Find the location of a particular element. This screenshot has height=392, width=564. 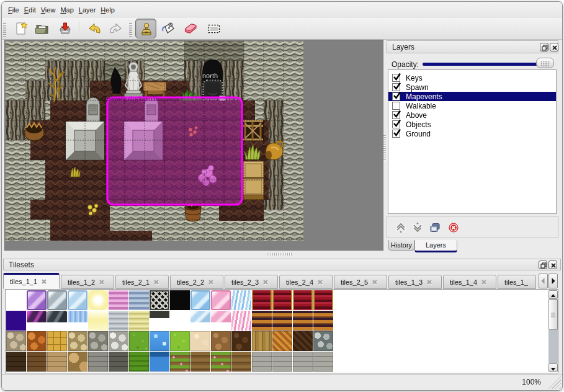

palette-tile-wave-blue is located at coordinates (241, 300).